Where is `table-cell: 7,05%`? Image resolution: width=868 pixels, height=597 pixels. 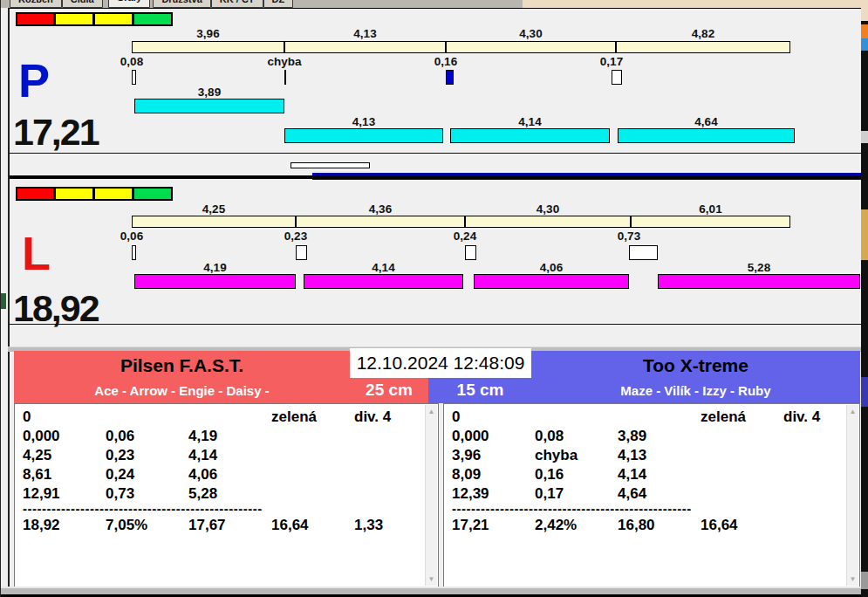 table-cell: 7,05% is located at coordinates (147, 525).